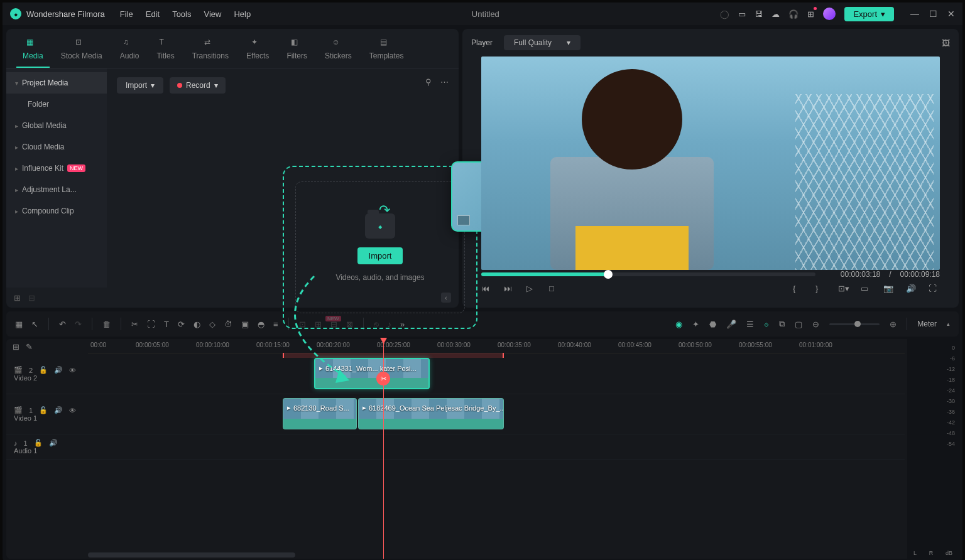  What do you see at coordinates (775, 14) in the screenshot?
I see `cloud-icon: ☁` at bounding box center [775, 14].